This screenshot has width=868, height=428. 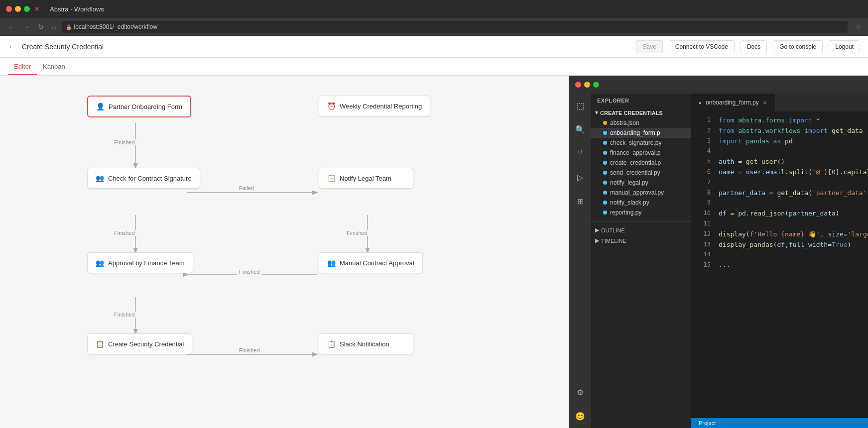 What do you see at coordinates (578, 85) in the screenshot?
I see `vscode-close` at bounding box center [578, 85].